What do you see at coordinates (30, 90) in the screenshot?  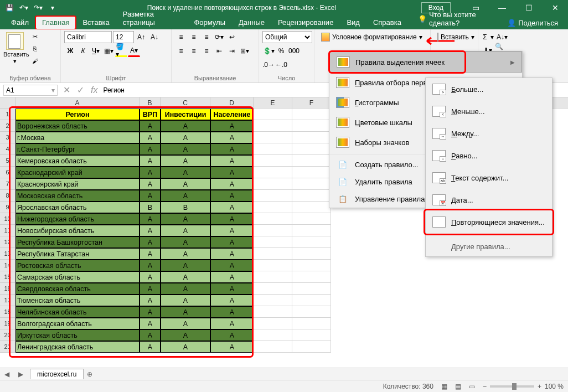 I see `name-box: A1▾` at bounding box center [30, 90].